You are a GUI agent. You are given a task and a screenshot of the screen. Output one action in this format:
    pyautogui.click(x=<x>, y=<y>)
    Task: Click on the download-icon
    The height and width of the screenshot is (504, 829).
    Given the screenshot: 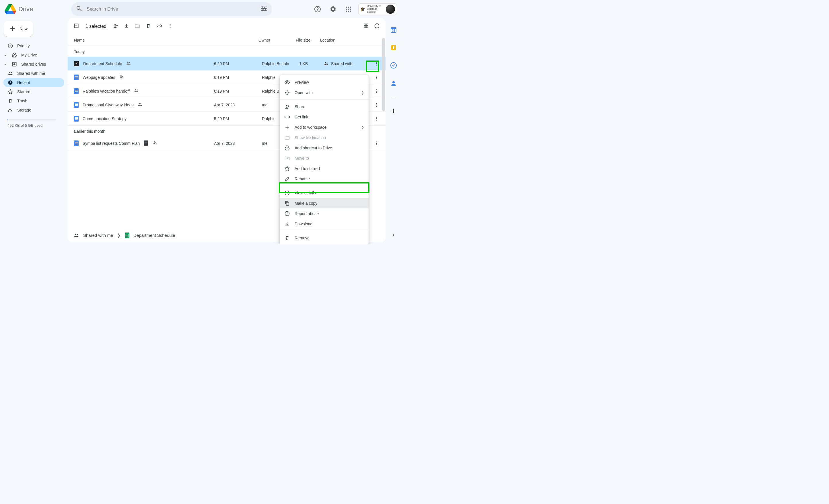 What is the action you would take?
    pyautogui.click(x=127, y=26)
    